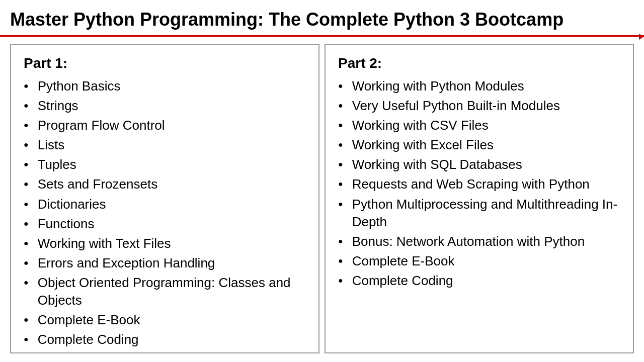 This screenshot has width=644, height=362. What do you see at coordinates (479, 184) in the screenshot?
I see `list-item: Requests and Web Scraping with Python` at bounding box center [479, 184].